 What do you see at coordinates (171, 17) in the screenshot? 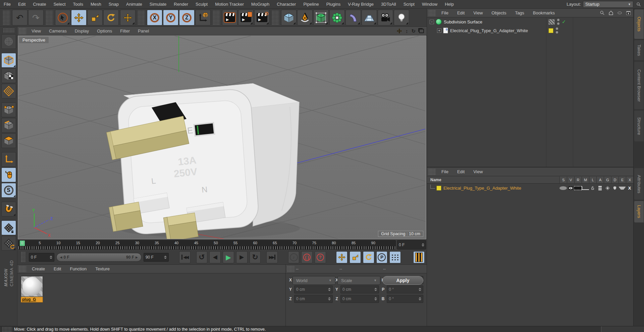
I see `axis-y-lock-button: Y` at bounding box center [171, 17].